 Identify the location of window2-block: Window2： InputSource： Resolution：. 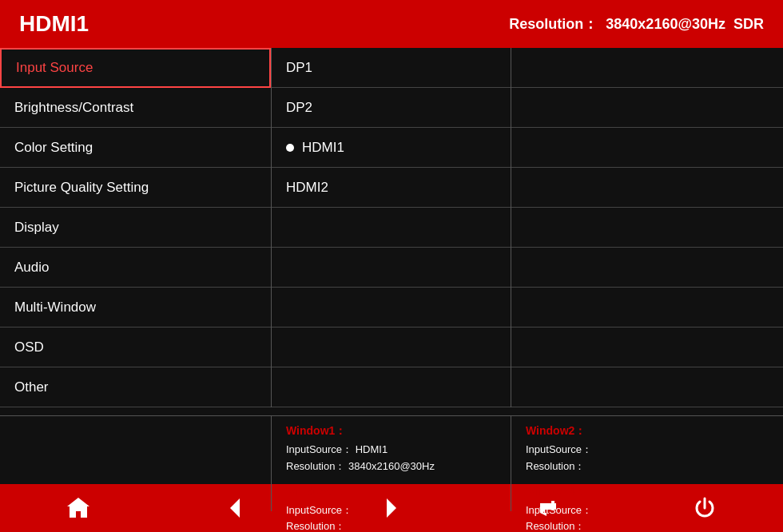
(647, 450).